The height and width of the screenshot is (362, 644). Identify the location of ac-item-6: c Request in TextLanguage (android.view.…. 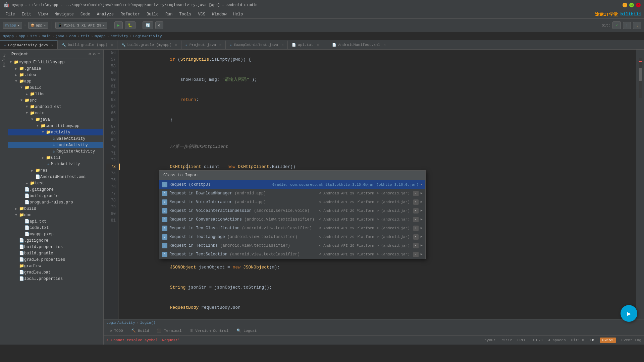
(292, 237).